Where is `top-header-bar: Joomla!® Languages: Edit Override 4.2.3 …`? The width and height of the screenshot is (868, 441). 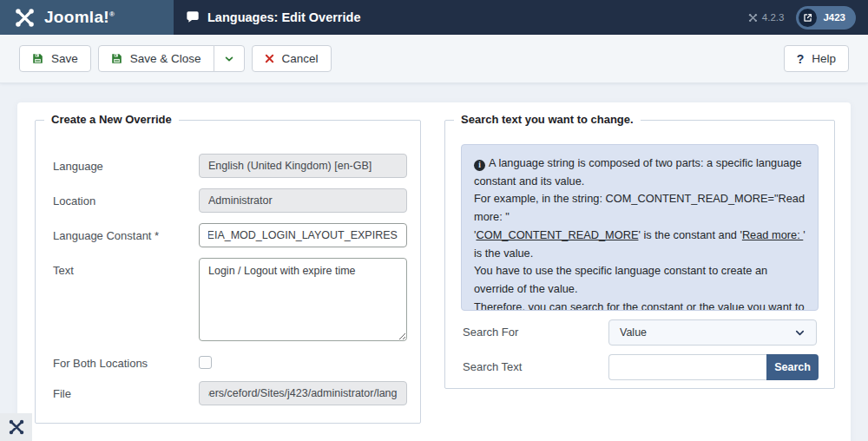 top-header-bar: Joomla!® Languages: Edit Override 4.2.3 … is located at coordinates (434, 17).